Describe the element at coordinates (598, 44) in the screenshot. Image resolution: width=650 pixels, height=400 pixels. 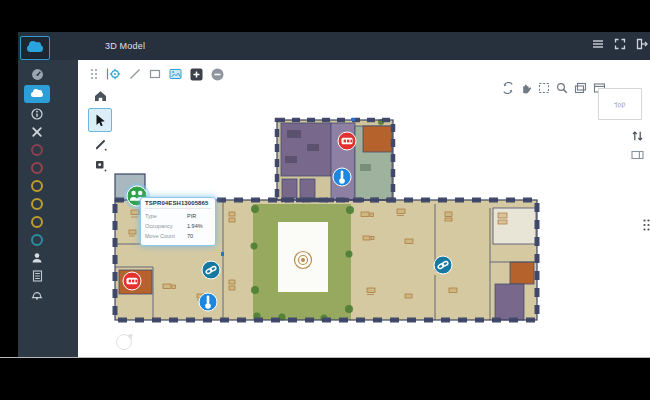
I see `menu-icon` at that location.